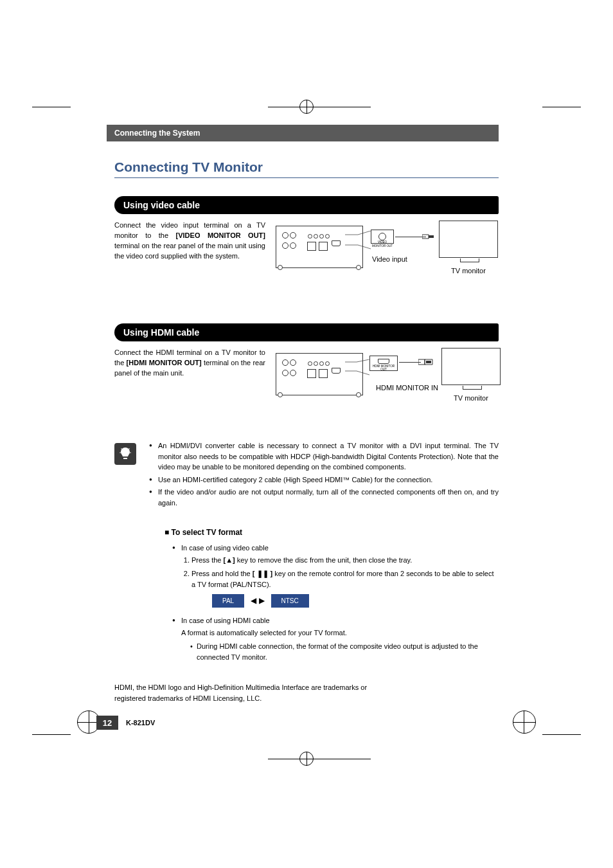  What do you see at coordinates (335, 575) in the screenshot?
I see `case-video: In case of using video cable Press the […` at bounding box center [335, 575].